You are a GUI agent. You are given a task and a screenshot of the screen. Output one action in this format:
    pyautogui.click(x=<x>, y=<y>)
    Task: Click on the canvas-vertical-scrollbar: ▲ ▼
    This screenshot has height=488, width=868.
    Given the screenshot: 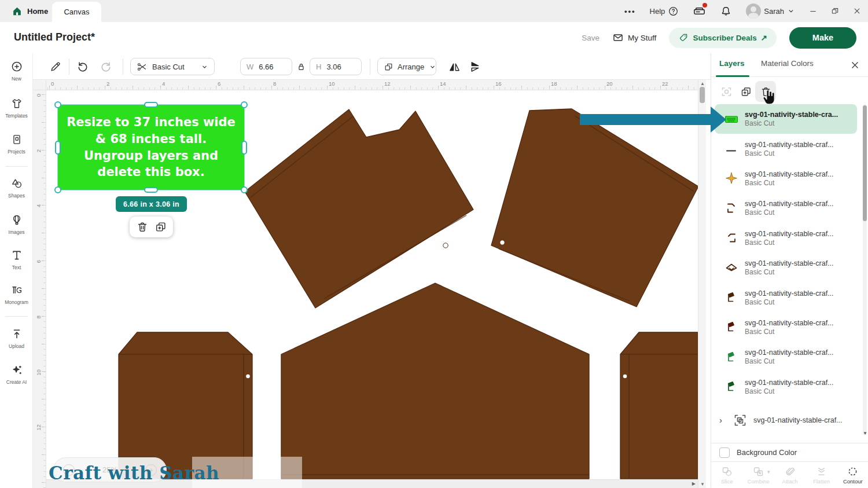 What is the action you would take?
    pyautogui.click(x=702, y=284)
    